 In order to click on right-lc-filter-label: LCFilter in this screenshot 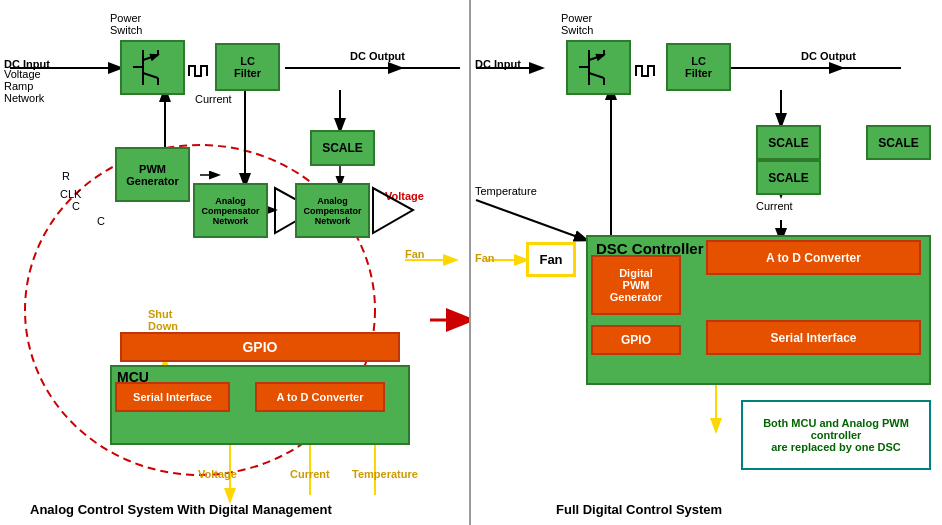, I will do `click(698, 67)`.